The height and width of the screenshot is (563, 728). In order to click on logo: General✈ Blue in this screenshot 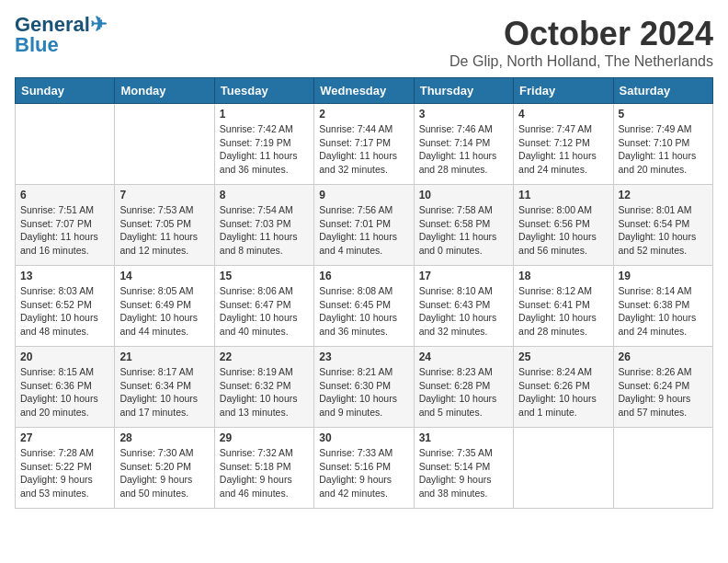, I will do `click(61, 35)`.